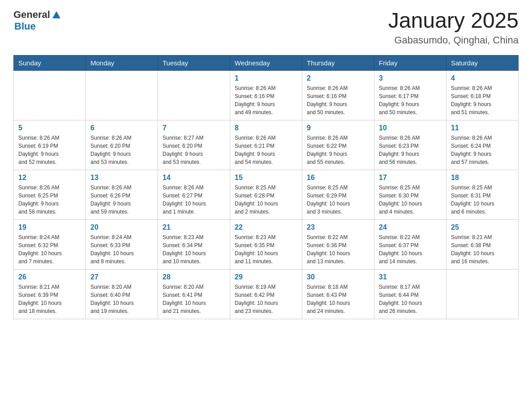  Describe the element at coordinates (122, 150) in the screenshot. I see `day-info: Sunrise: 8:26 AMSunset: 6:20 PMDaylight:…` at that location.